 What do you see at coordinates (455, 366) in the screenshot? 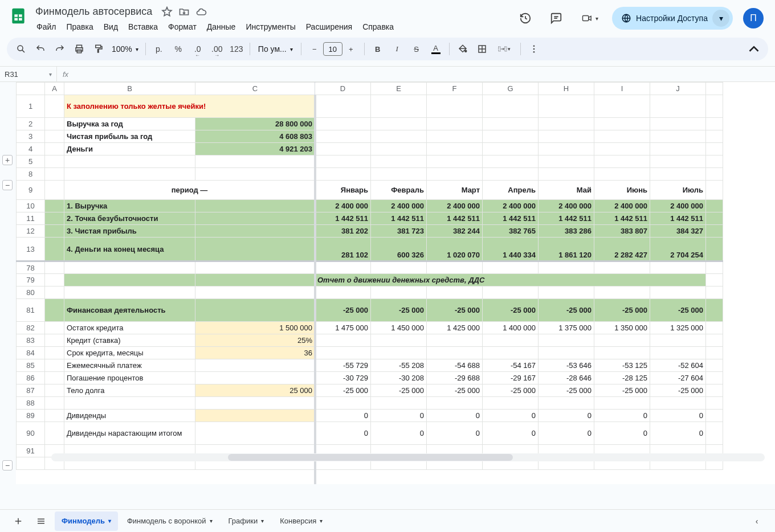
I see `cell: -54 688` at bounding box center [455, 366].